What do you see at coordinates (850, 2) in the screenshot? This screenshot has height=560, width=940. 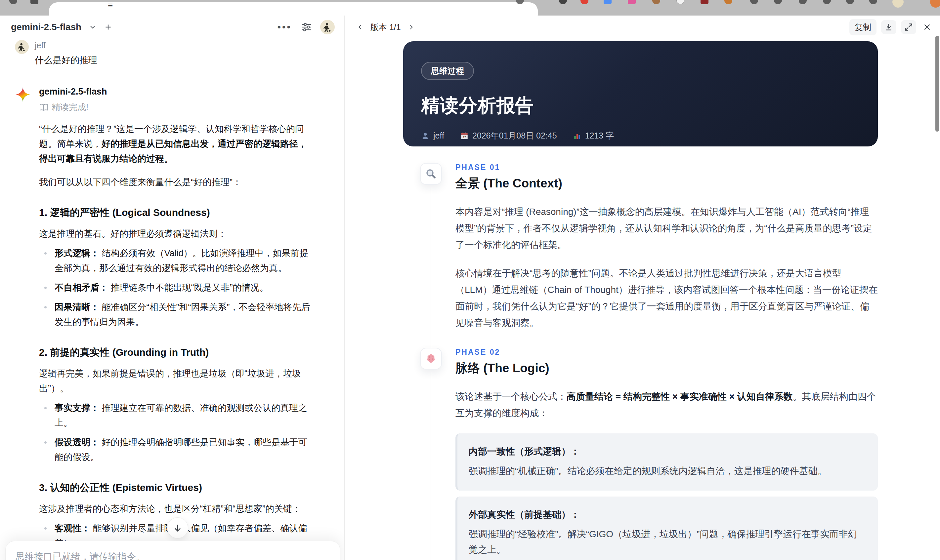 I see `browser-history-icon` at bounding box center [850, 2].